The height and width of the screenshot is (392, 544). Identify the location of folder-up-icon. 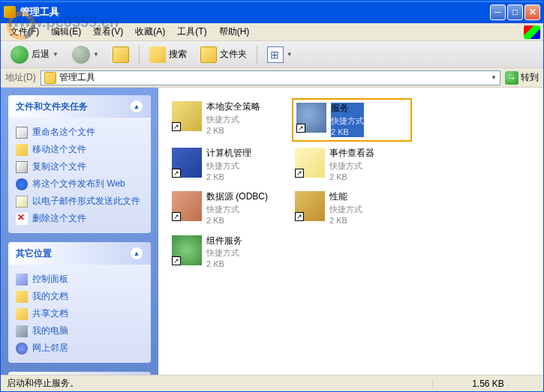
(121, 55).